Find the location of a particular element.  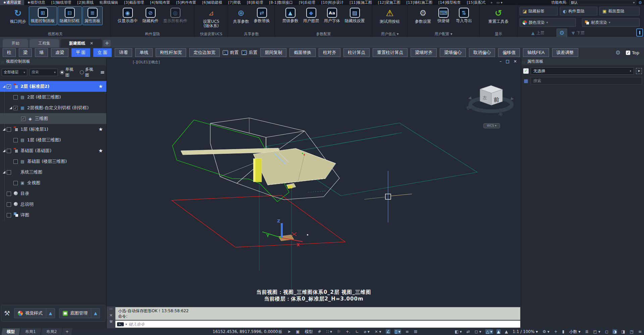

layout-select: 默认 ▾ is located at coordinates (603, 3).